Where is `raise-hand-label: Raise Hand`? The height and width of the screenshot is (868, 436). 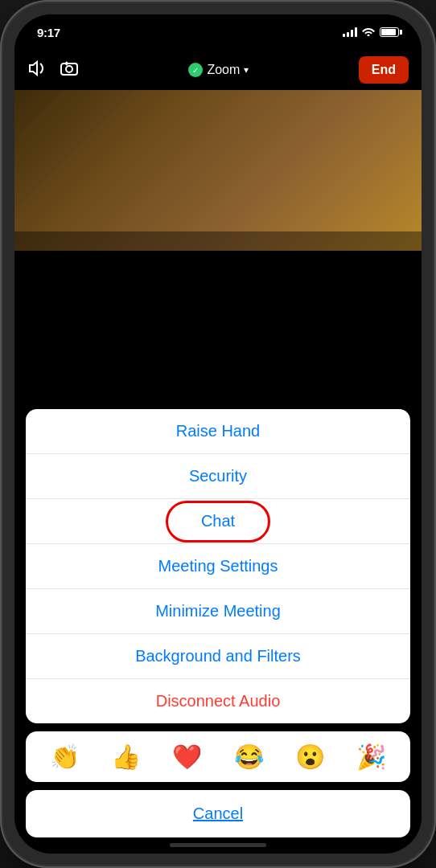
raise-hand-label: Raise Hand is located at coordinates (219, 431).